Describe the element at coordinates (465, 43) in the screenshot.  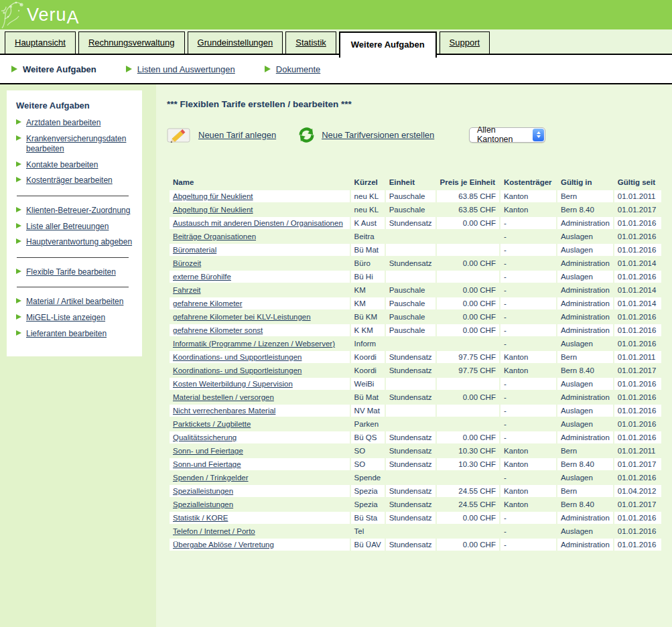
I see `tab-support: Support` at that location.